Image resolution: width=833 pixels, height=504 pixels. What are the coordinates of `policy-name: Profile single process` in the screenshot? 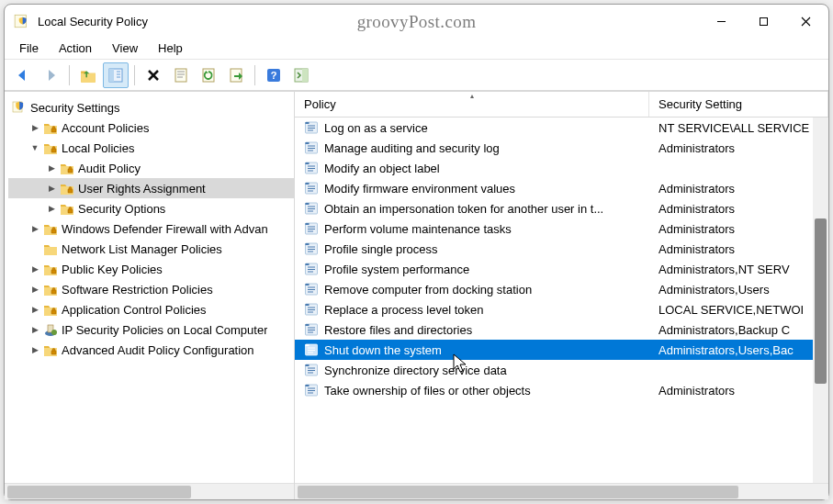 It's located at (381, 250).